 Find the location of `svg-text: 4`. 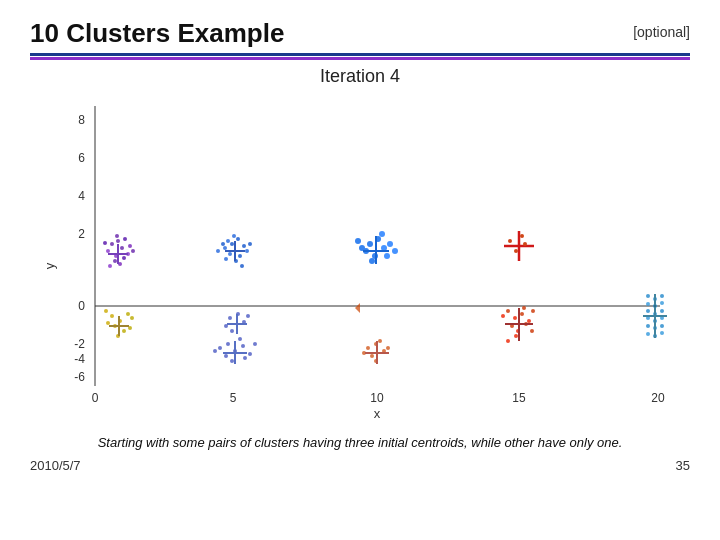

svg-text: 4 is located at coordinates (82, 196).